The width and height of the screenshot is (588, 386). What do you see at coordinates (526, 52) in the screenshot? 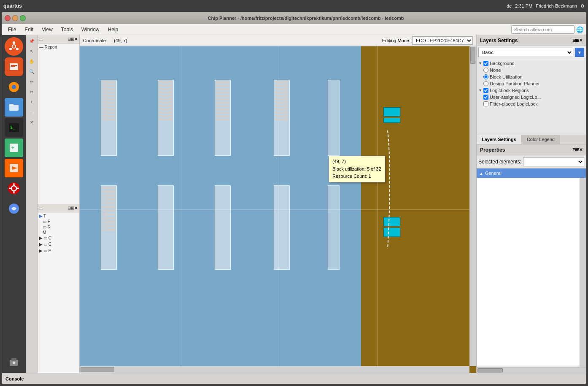
I see `layers-preset-select: Basic` at bounding box center [526, 52].